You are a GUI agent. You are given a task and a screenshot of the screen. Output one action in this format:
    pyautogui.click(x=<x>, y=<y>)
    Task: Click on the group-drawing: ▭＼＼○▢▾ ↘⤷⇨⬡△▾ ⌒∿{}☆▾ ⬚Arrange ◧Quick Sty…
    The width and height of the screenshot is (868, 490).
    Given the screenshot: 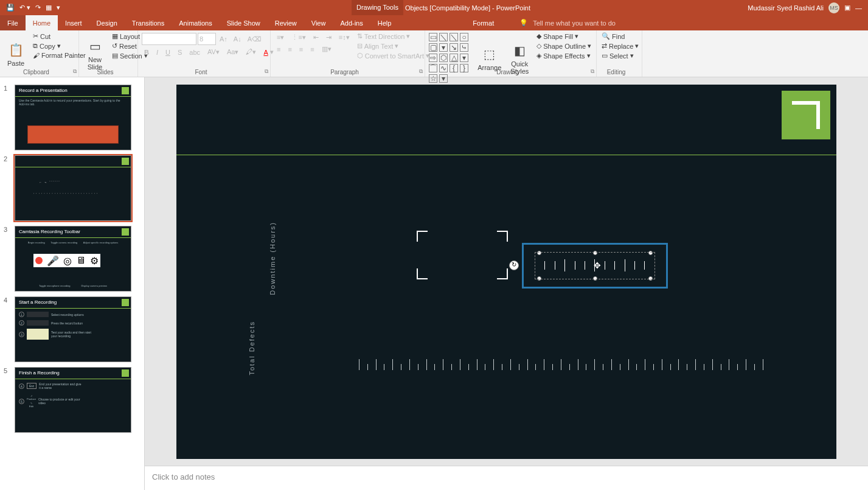 What is the action you would take?
    pyautogui.click(x=511, y=54)
    